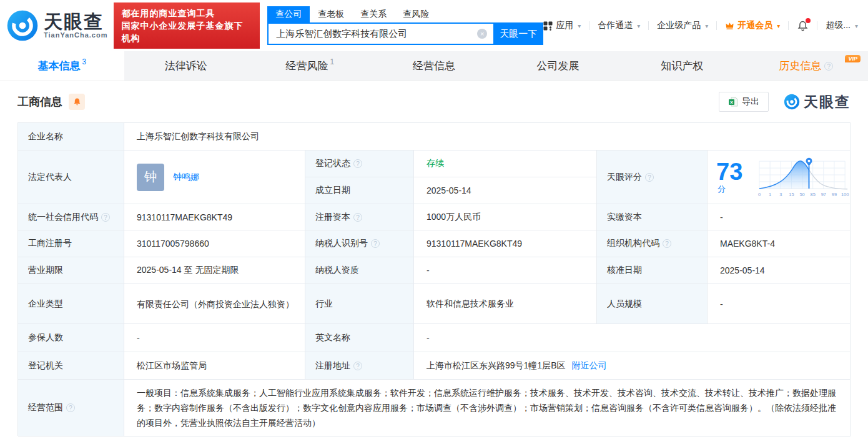  I want to click on insured-count-value: -, so click(215, 338).